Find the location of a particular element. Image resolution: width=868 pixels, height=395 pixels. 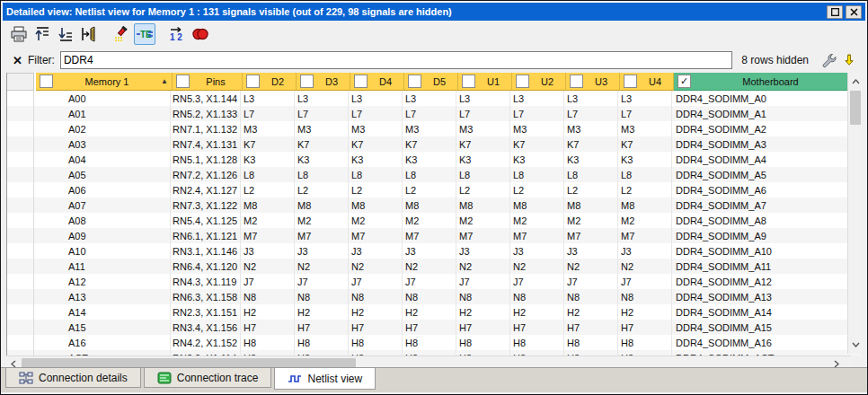

table-row: A16RN4.2, X1.152H8H8H8H8H8H8H8H8DDR4_SOD… is located at coordinates (435, 343).